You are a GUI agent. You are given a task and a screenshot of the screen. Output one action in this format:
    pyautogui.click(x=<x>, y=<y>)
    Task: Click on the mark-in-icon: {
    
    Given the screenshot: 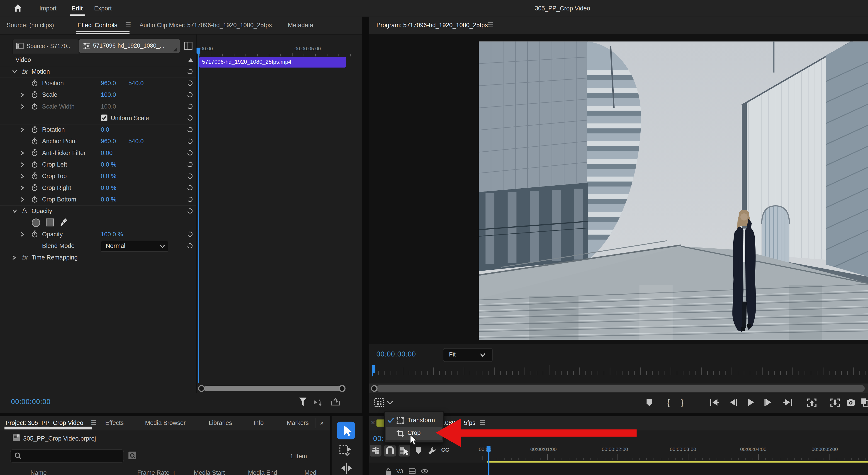 What is the action you would take?
    pyautogui.click(x=669, y=402)
    